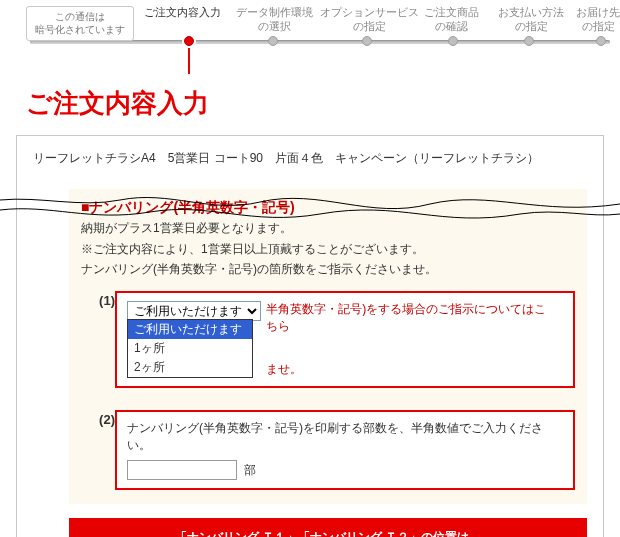 This screenshot has width=620, height=537. What do you see at coordinates (328, 270) in the screenshot?
I see `numbering-note-3: ナンバリング(半角英数字・記号)の箇所数をご指示くださいませ。` at bounding box center [328, 270].